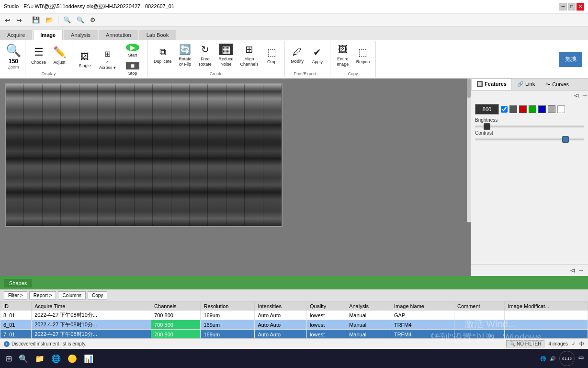 The width and height of the screenshot is (588, 368). Describe the element at coordinates (249, 56) in the screenshot. I see `align-channels-button: ⊞ AlignChannels` at that location.